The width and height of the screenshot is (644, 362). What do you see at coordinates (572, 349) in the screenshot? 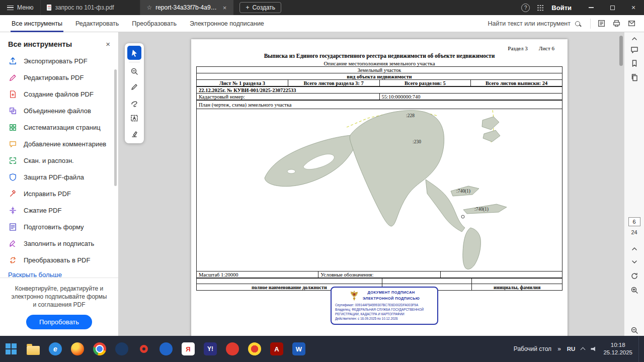
I see `language-indicator: RU` at bounding box center [572, 349].